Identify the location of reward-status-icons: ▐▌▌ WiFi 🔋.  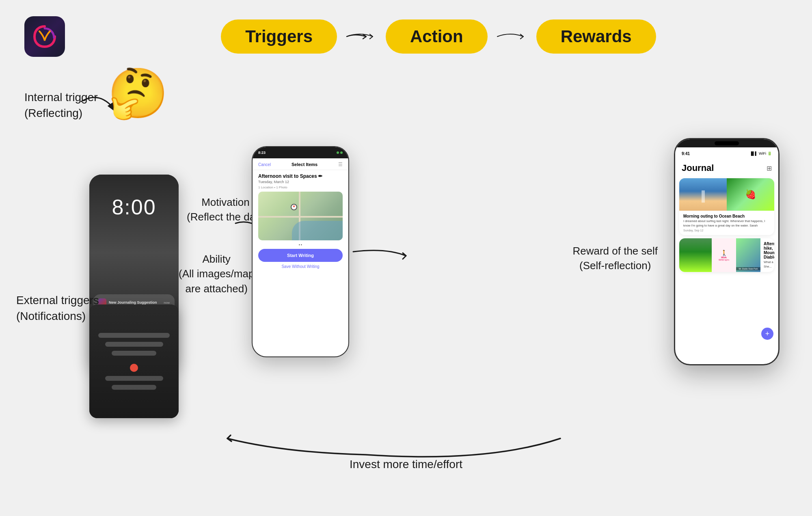
(761, 153).